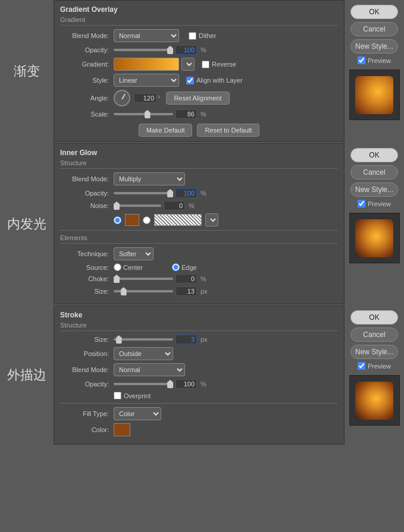 The image size is (404, 532). Describe the element at coordinates (374, 95) in the screenshot. I see `s1-preview-inner` at that location.